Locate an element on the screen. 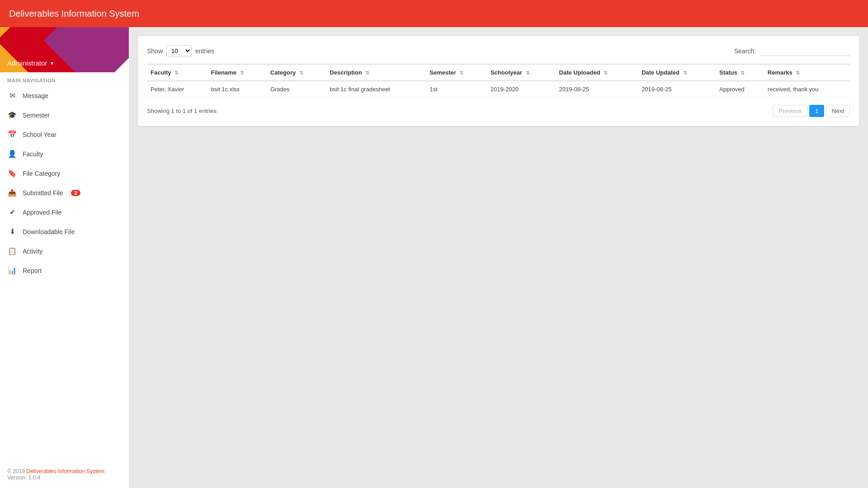 This screenshot has width=868, height=488. chart-icon: 📊 is located at coordinates (12, 270).